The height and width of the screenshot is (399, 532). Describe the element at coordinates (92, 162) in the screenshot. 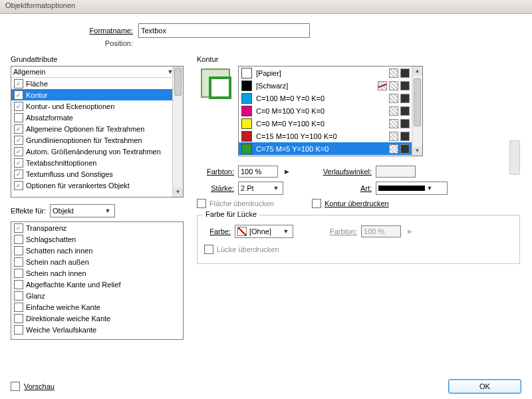

I see `list-item: ✓Textabschnittoptionen` at that location.